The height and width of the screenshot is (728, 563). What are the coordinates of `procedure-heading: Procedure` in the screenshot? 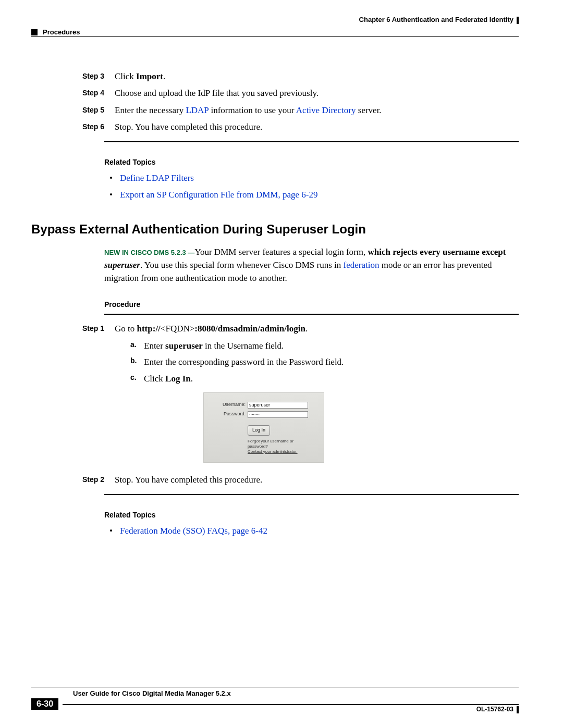 It's located at (312, 304).